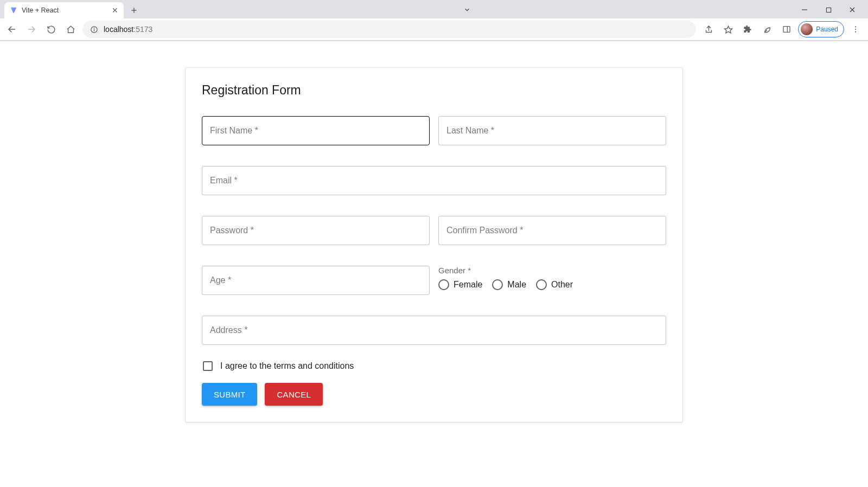 This screenshot has height=487, width=868. What do you see at coordinates (709, 29) in the screenshot?
I see `share-icon` at bounding box center [709, 29].